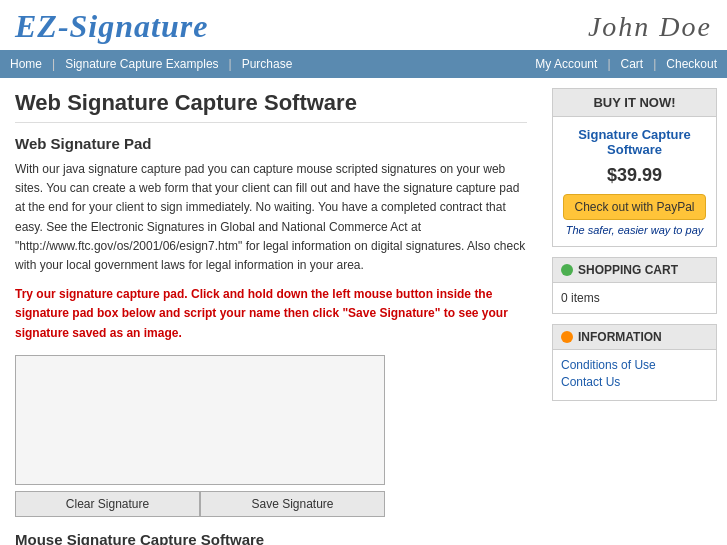  I want to click on paypal-subtext: The safer, easier way to pay, so click(634, 230).